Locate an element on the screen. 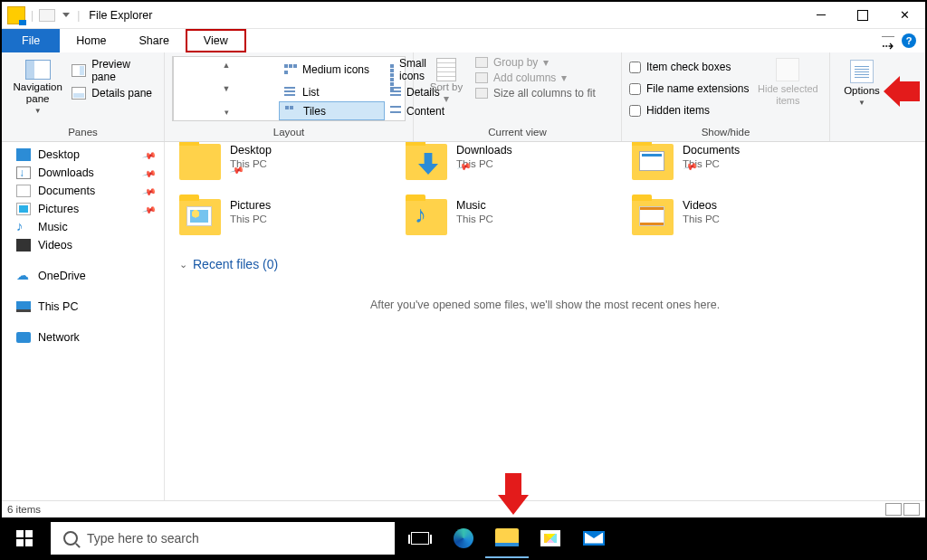  taskbar-store is located at coordinates (550, 537).